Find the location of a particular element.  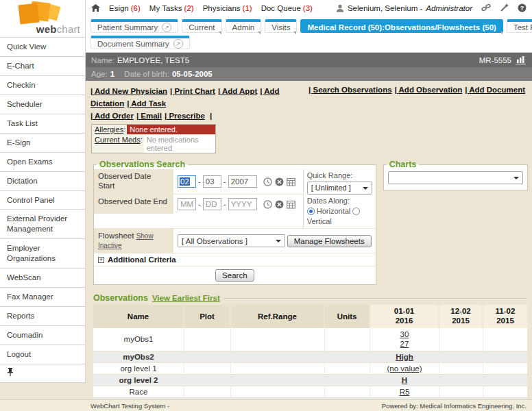

sidebar-item-dictation: Dictation is located at coordinates (43, 181).